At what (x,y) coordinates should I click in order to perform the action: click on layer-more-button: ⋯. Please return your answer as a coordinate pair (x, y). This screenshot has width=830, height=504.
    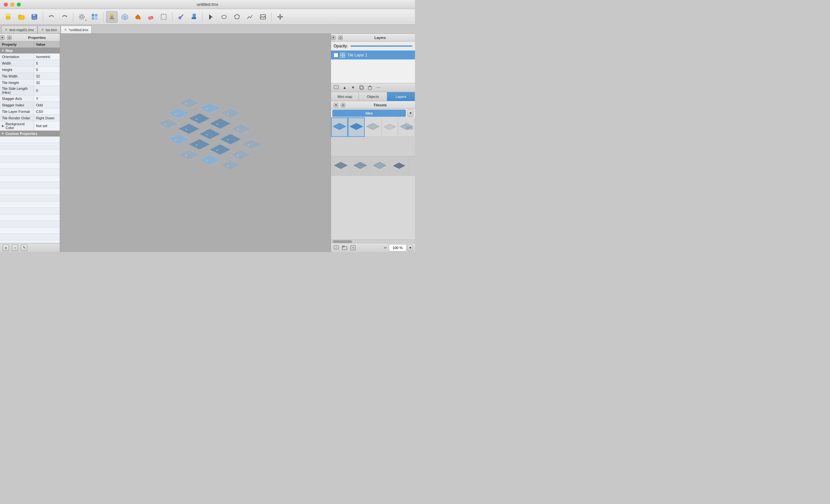
    Looking at the image, I should click on (379, 88).